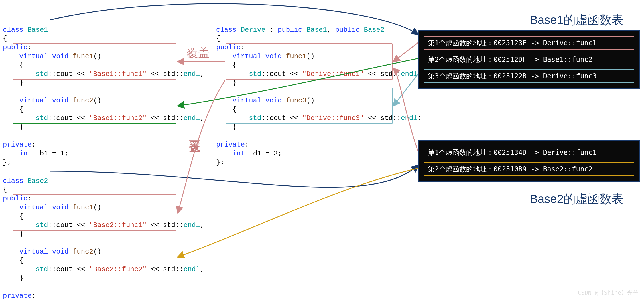 This screenshot has width=644, height=300. Describe the element at coordinates (95, 62) in the screenshot. I see `base1-func1-box` at that location.